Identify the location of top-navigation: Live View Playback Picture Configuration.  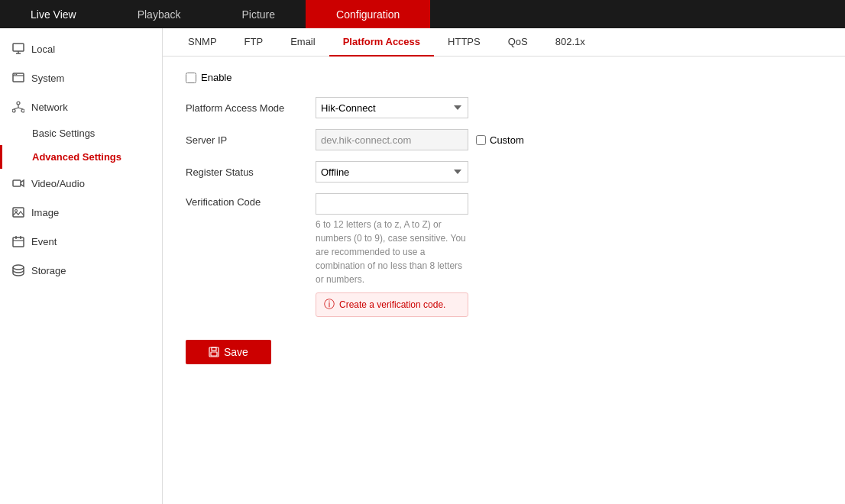
(422, 14).